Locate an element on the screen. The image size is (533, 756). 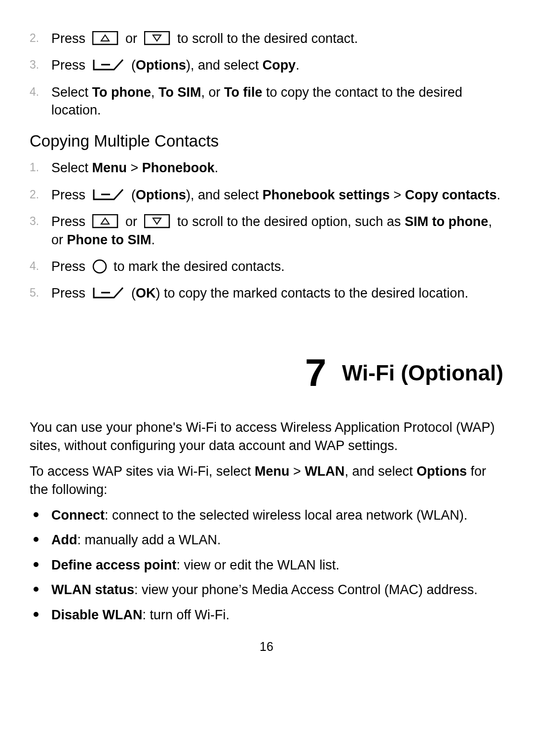
mstep-2: 2. Press (Options), and select Phonebook… is located at coordinates (266, 195).